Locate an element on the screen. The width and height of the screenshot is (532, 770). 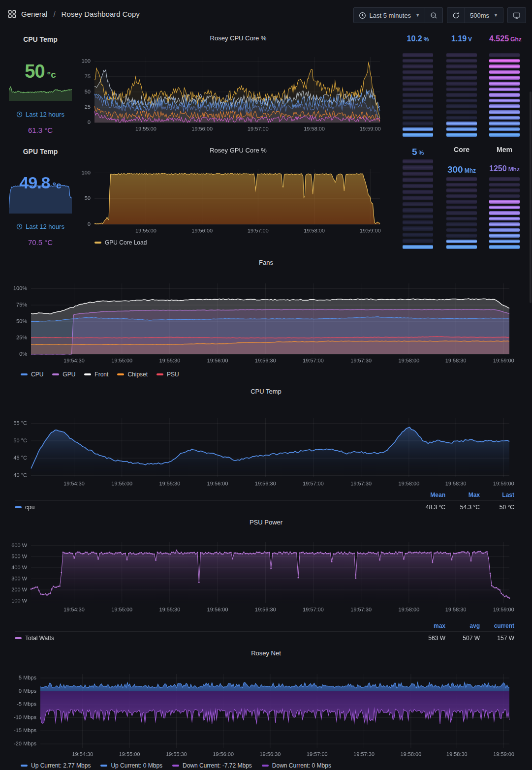
legend-item: GPU is located at coordinates (64, 374).